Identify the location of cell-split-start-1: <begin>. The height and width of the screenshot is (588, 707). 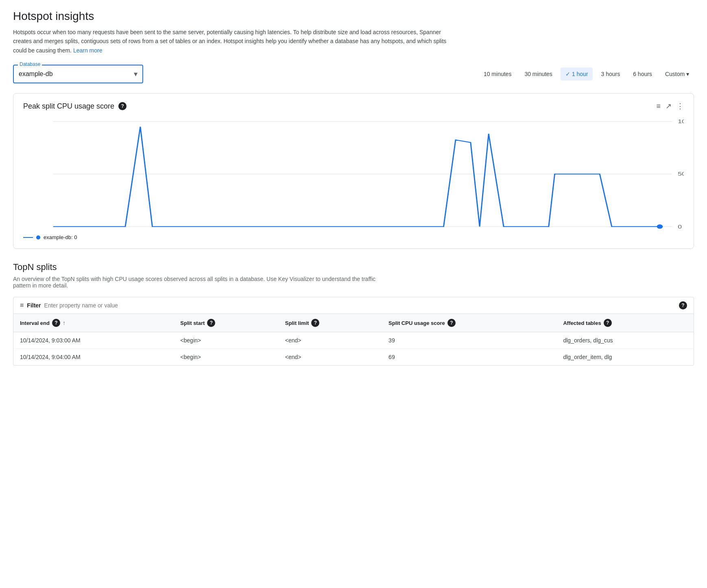
(226, 341).